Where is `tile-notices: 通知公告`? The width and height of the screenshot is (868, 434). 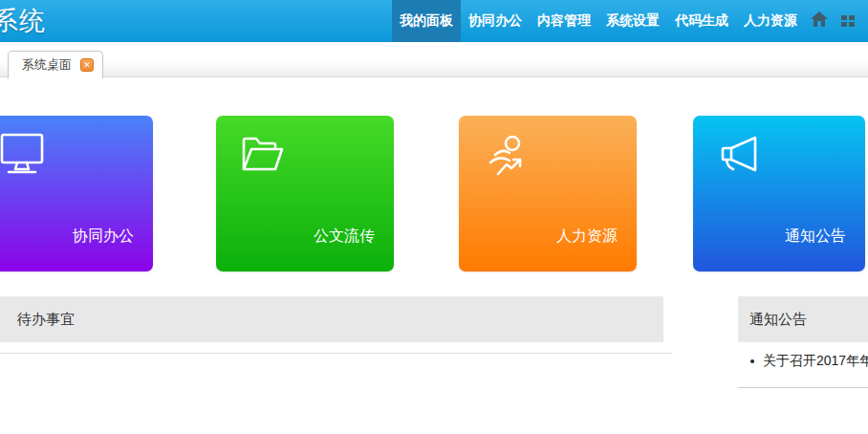 tile-notices: 通知公告 is located at coordinates (779, 193).